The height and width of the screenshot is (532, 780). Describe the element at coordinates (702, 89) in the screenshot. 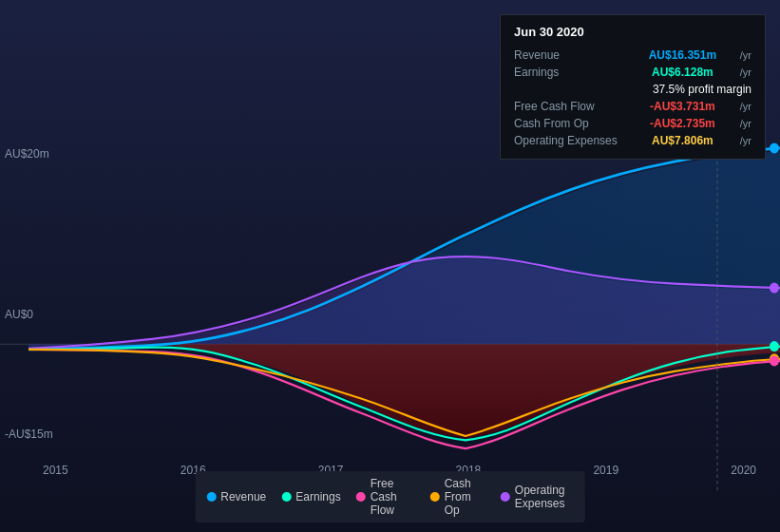

I see `tooltip-margin-value: 37.5% profit margin` at that location.